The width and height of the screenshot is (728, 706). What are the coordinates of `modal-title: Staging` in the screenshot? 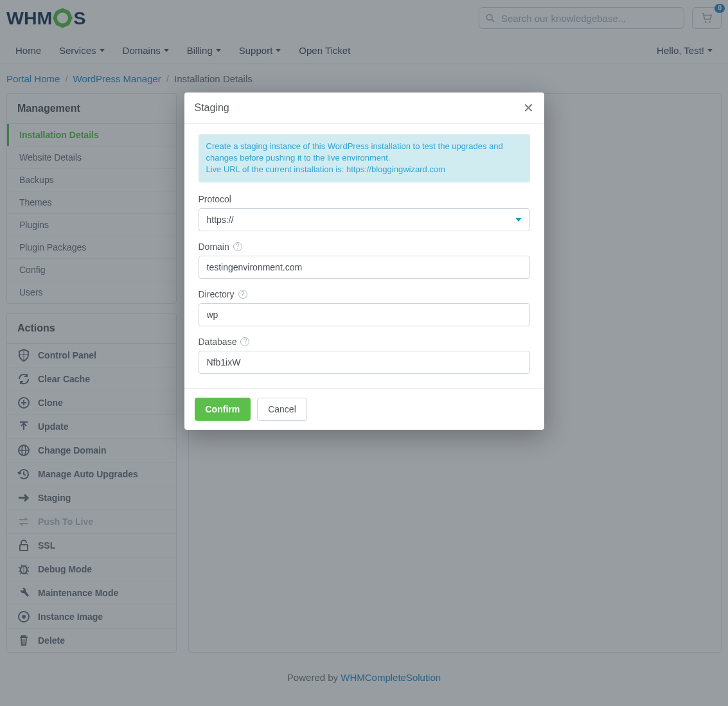 It's located at (212, 108).